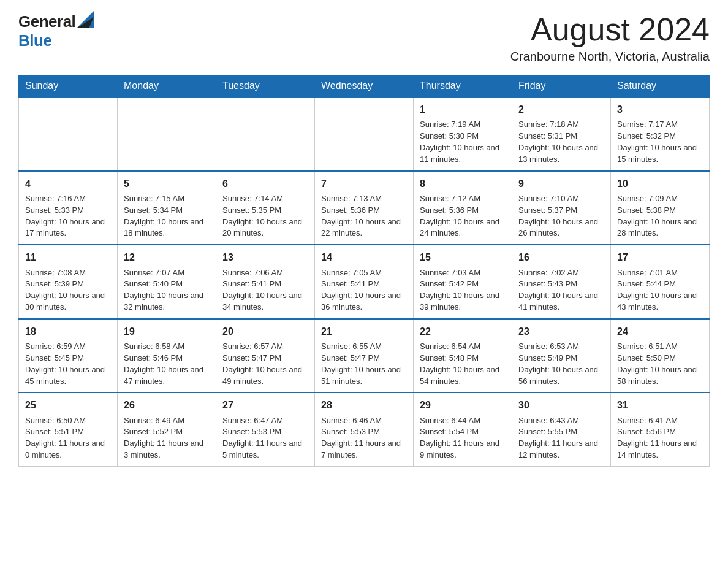  Describe the element at coordinates (167, 282) in the screenshot. I see `calendar-cell: 12Sunrise: 7:07 AMSunset: 5:40 PMDayligh…` at that location.